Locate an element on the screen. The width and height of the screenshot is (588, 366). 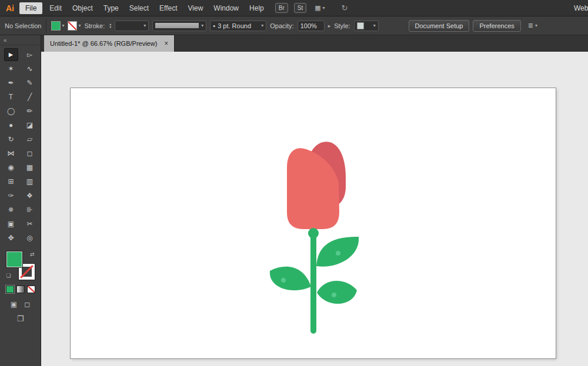
document-tab: Untitled-1* @ 66.67% (RGB/Preview) × is located at coordinates (109, 43).